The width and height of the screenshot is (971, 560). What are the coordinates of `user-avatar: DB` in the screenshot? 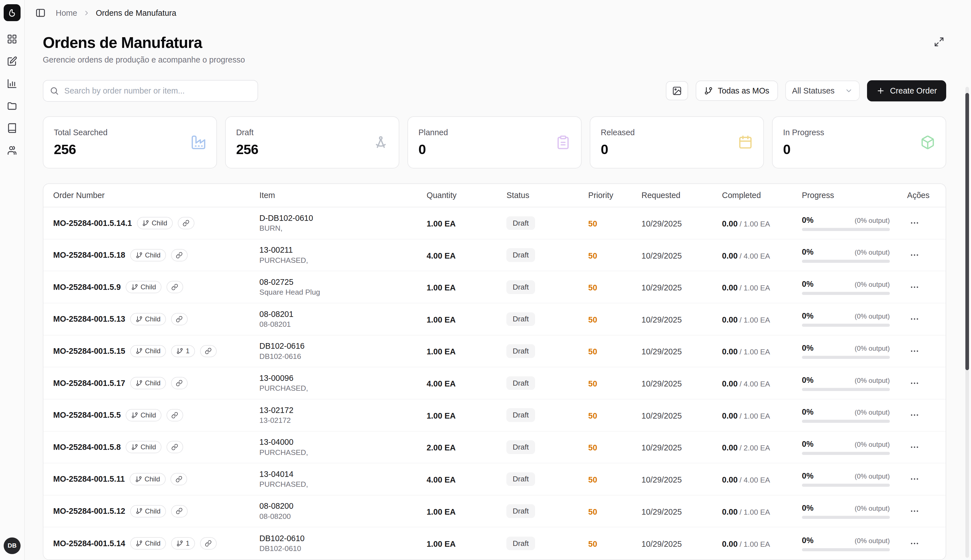 It's located at (12, 546).